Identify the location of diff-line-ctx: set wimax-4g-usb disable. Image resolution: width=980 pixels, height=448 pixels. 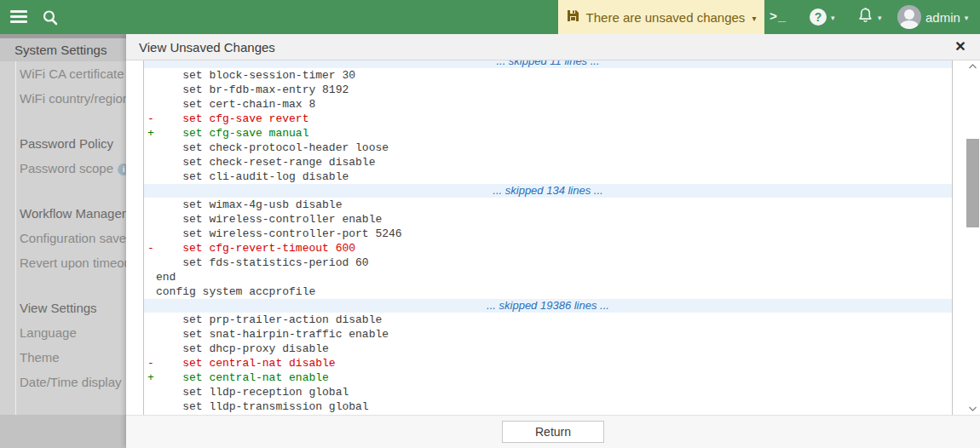
(548, 204).